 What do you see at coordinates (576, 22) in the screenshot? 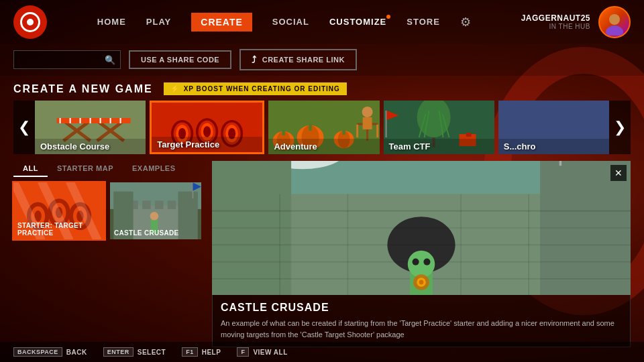
I see `user-profile: JAGGERNAUT25 IN THE HUB` at bounding box center [576, 22].